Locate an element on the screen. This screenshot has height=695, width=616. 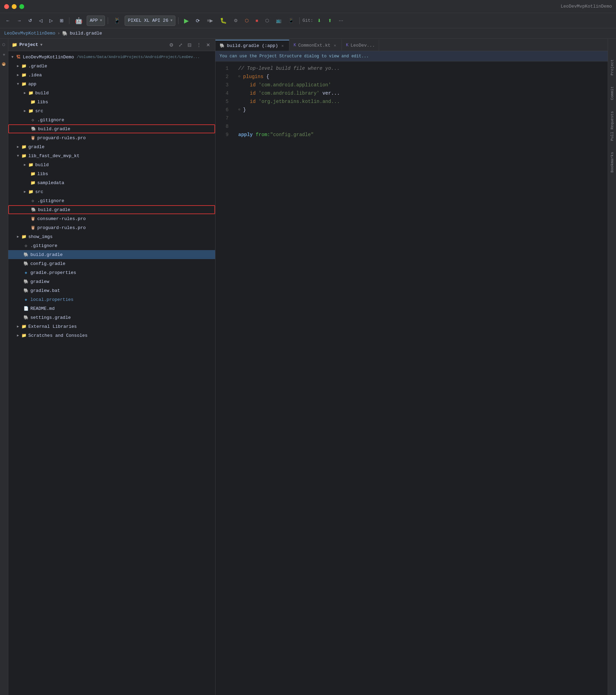
window-title: LeoDevMvpKotlinDemo is located at coordinates (586, 6).